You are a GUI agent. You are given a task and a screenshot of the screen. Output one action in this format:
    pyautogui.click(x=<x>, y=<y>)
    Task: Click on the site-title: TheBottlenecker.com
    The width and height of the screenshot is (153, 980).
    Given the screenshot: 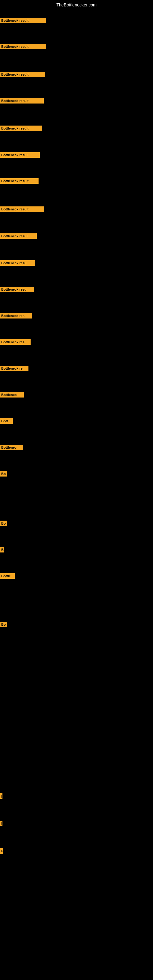 What is the action you would take?
    pyautogui.click(x=76, y=5)
    